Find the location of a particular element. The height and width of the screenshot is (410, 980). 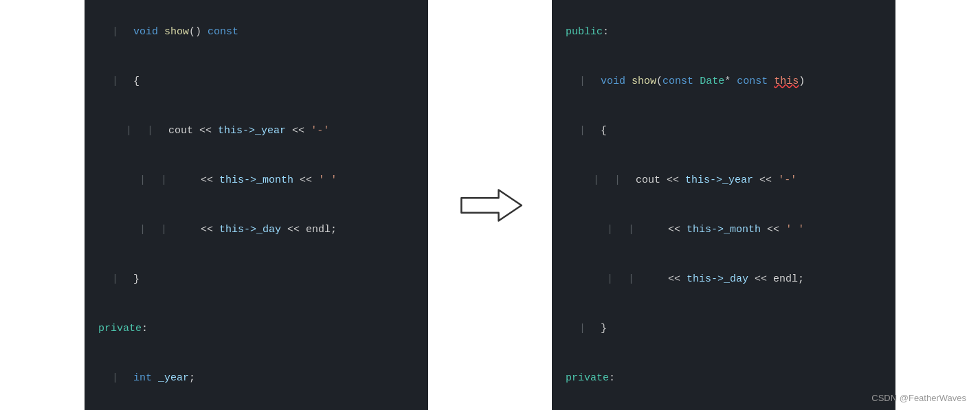

watermark: CSDN @FeatherWaves is located at coordinates (919, 398).